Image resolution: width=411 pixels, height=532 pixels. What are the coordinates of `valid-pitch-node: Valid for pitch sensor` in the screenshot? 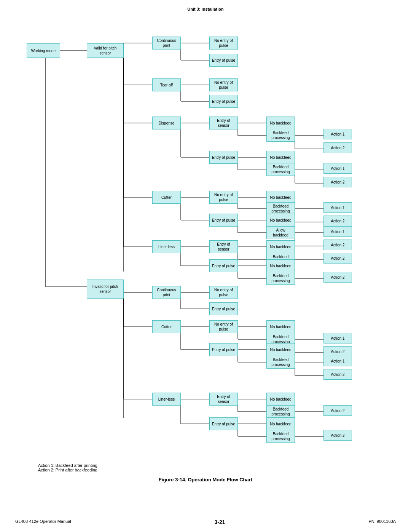 It's located at (105, 51).